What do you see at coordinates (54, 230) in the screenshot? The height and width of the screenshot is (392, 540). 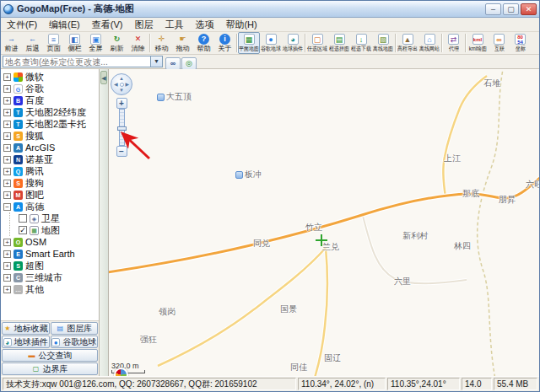 I see `tree-child-11-1: ✓▦地图` at bounding box center [54, 230].